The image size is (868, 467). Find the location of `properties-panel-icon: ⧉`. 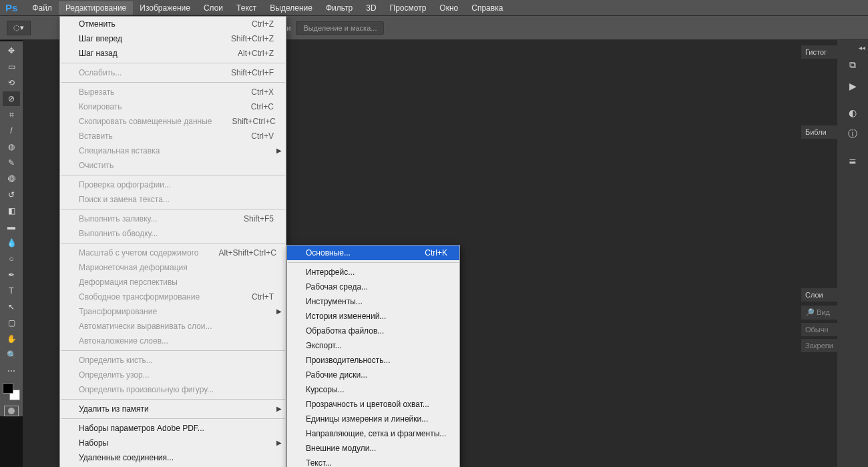

properties-panel-icon: ⧉ is located at coordinates (853, 65).